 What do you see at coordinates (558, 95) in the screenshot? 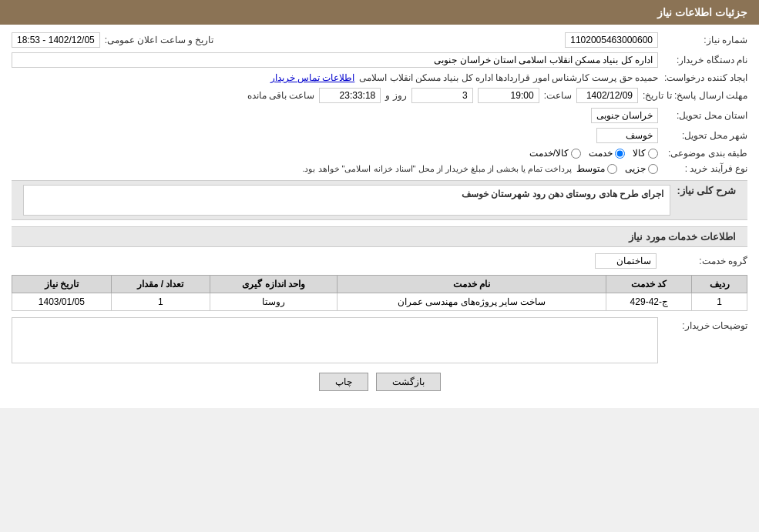
I see `deadline-time-label: ساعت:` at bounding box center [558, 95].